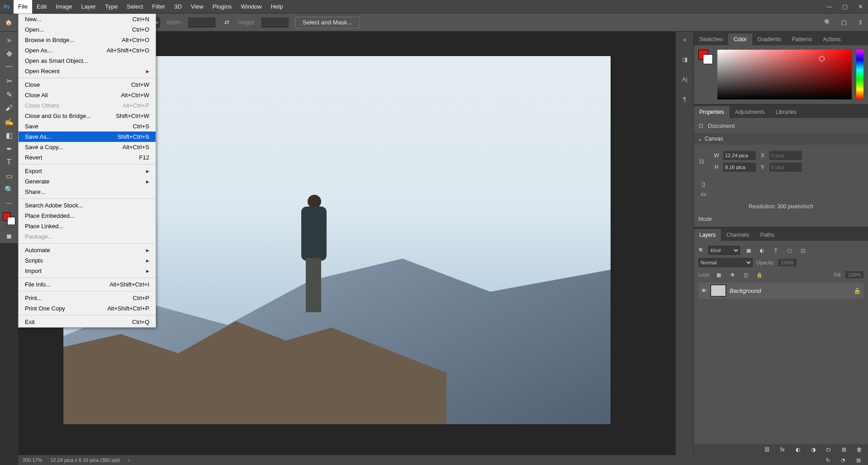 The image size is (868, 465). What do you see at coordinates (719, 275) in the screenshot?
I see `lock-pixels-icon: ▦` at bounding box center [719, 275].